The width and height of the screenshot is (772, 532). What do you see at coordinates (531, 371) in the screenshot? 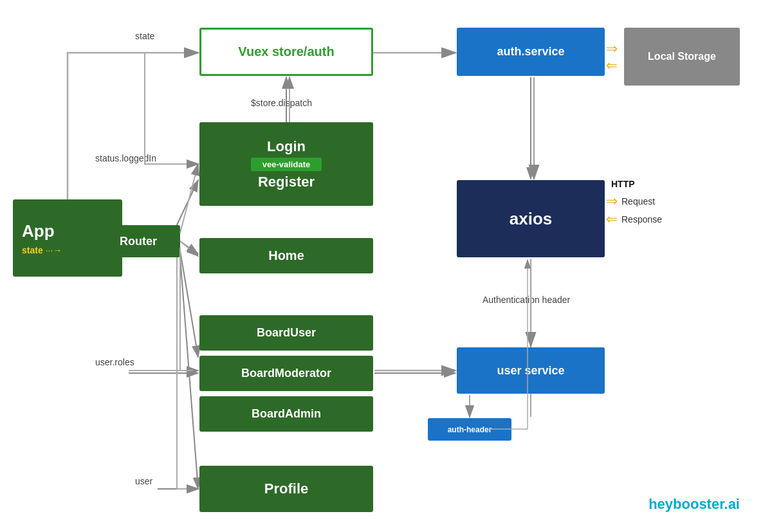
I see `user-service-box: user service` at bounding box center [531, 371].